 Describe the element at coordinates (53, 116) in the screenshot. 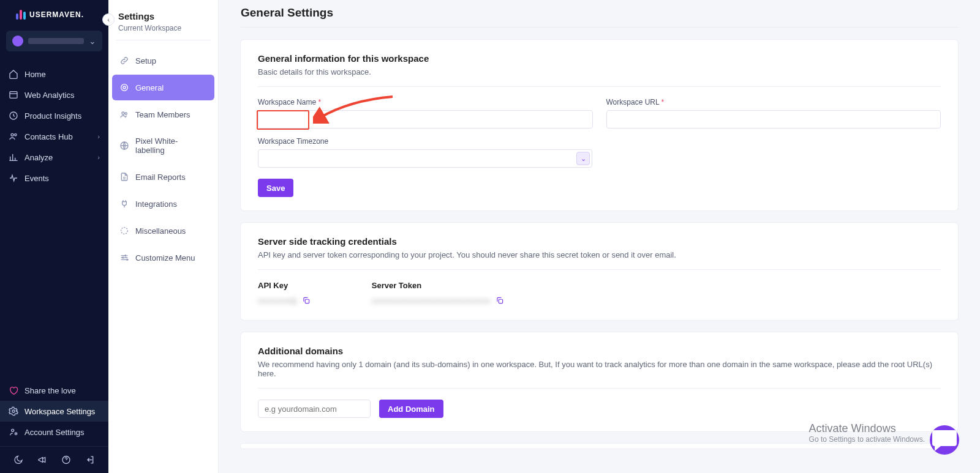

I see `nav-label: Product Insights` at that location.